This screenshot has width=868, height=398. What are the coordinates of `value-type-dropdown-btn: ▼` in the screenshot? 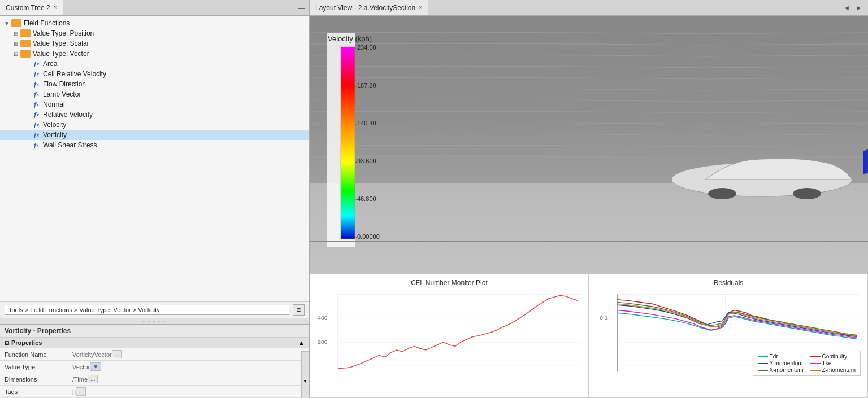 It's located at (96, 367).